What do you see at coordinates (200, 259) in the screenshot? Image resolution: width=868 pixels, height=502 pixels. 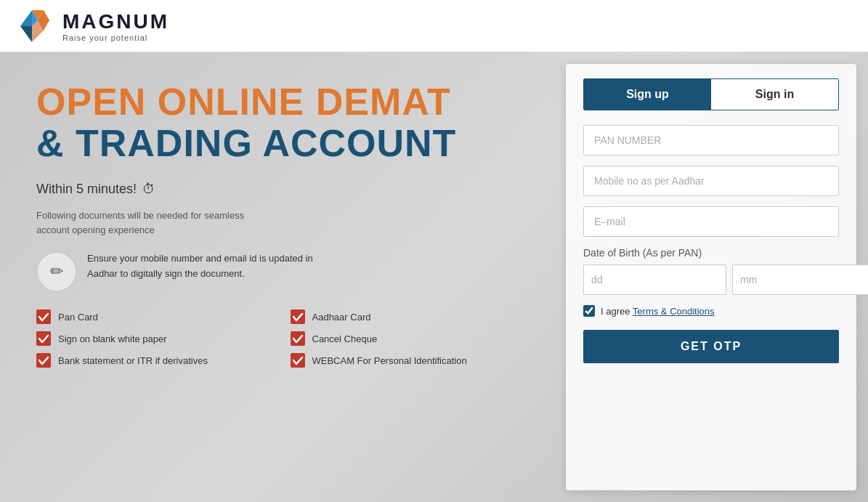 I see `notice-line1: Ensure your mobile number and email id i…` at bounding box center [200, 259].